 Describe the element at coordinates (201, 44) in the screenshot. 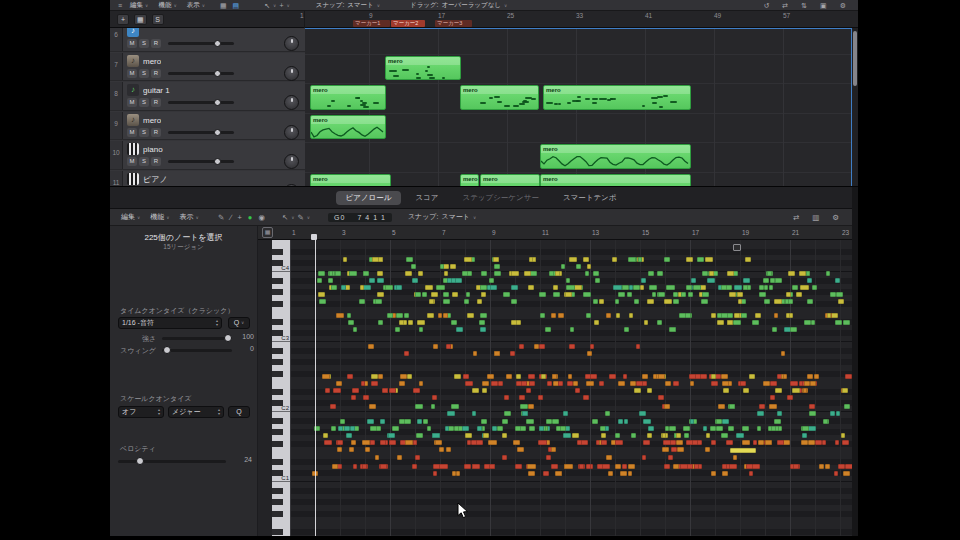

I see `volume-slider` at that location.